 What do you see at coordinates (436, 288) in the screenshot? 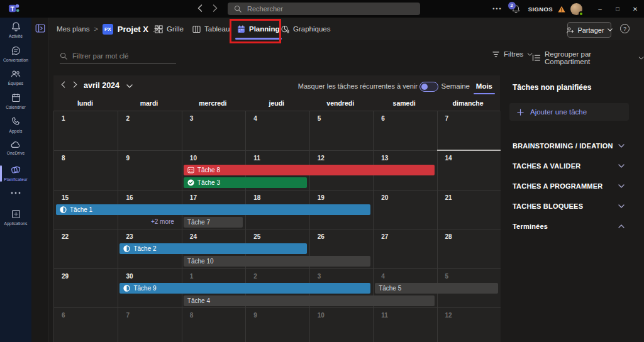
I see `task-bar: Tâche 5` at bounding box center [436, 288].